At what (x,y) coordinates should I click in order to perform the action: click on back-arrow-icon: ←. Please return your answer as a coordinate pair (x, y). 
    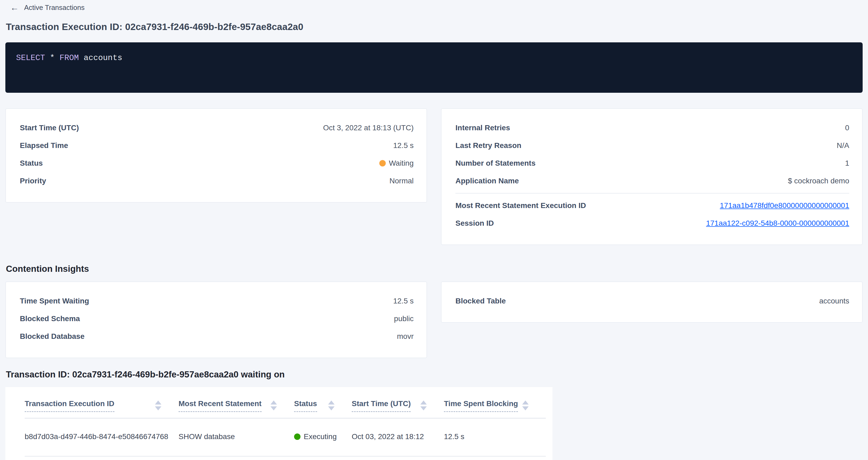
    Looking at the image, I should click on (14, 7).